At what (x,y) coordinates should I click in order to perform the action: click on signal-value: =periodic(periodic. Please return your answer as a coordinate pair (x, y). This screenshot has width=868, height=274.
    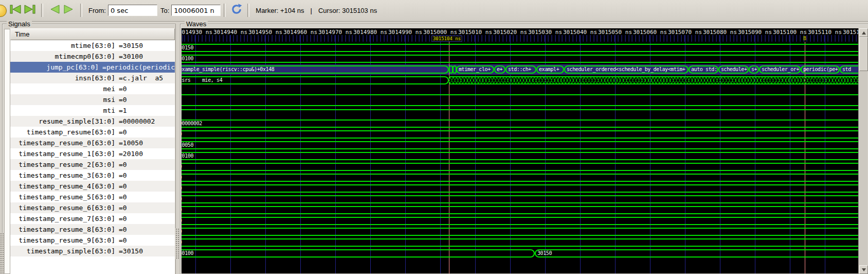
    Looking at the image, I should click on (139, 67).